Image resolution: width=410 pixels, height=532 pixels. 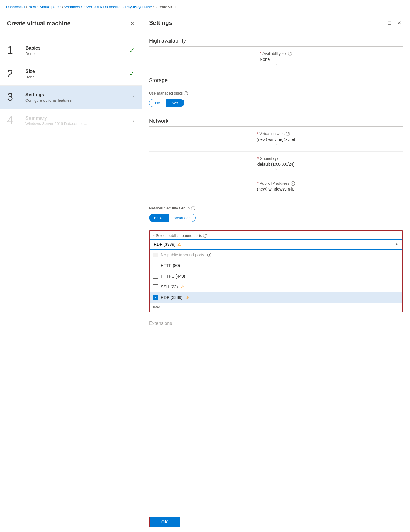 What do you see at coordinates (155, 297) in the screenshot?
I see `option-rdp-checkbox: ✓` at bounding box center [155, 297].